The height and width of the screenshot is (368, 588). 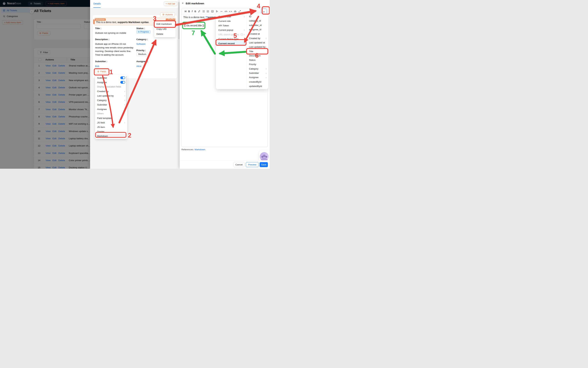 What do you see at coordinates (221, 11) in the screenshot?
I see `horizontal-rule-icon` at bounding box center [221, 11].